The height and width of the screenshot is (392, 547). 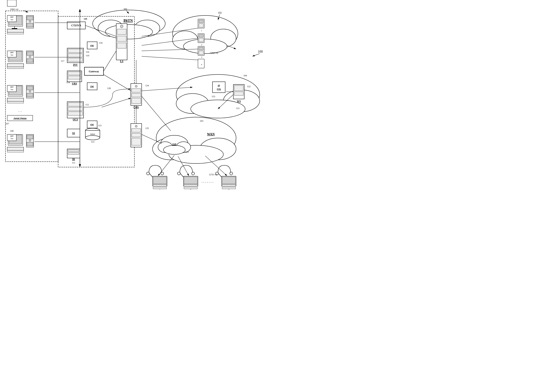 I want to click on gateway-label: Gateway, so click(x=94, y=71).